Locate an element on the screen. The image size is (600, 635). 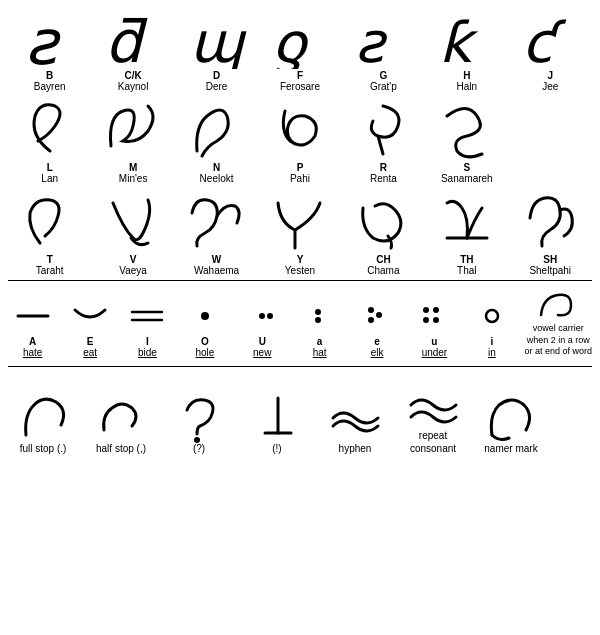
punct-cell-fullstop: full stop (.) is located at coordinates (43, 424).